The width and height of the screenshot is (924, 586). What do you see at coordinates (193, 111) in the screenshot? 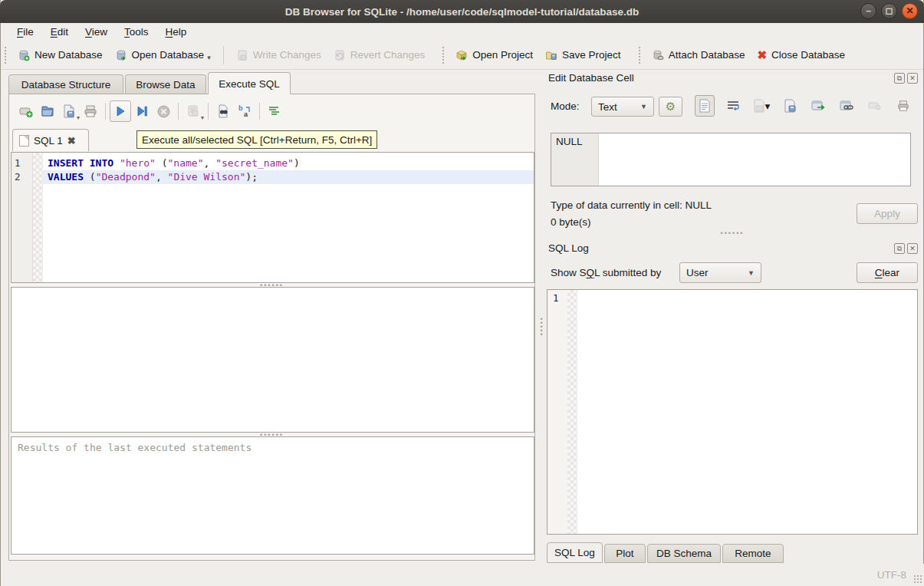
I see `save-results-button: ▾` at bounding box center [193, 111].